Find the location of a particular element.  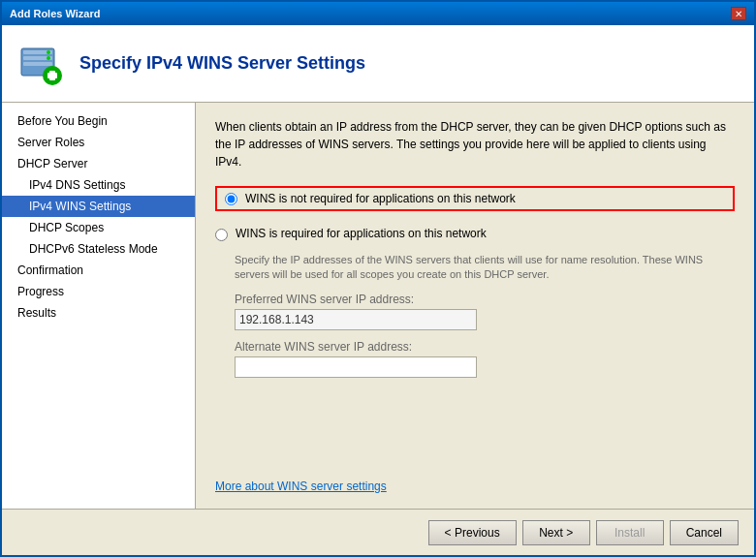

cancel-button: Cancel is located at coordinates (704, 533).